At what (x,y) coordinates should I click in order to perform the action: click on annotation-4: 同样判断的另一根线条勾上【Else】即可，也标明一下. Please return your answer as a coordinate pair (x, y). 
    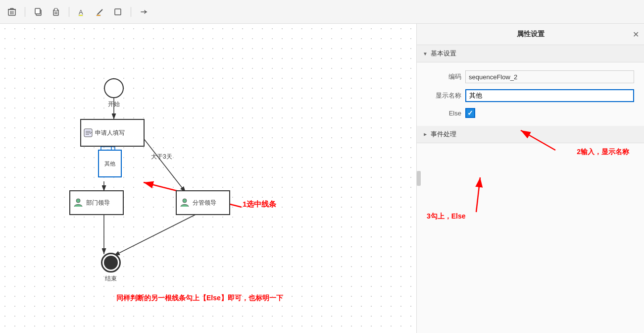
    Looking at the image, I should click on (200, 298).